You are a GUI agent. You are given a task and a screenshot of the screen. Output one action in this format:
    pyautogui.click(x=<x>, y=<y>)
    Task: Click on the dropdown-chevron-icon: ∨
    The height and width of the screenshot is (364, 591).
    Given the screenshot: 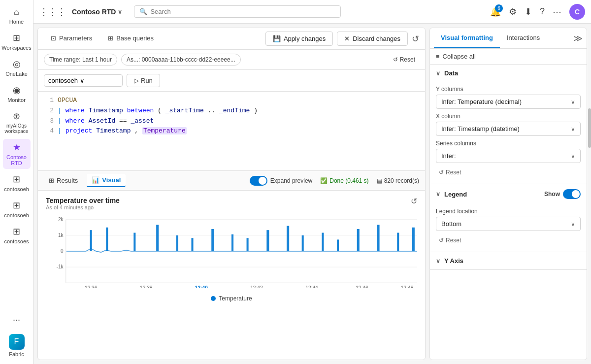 What is the action you would take?
    pyautogui.click(x=82, y=81)
    